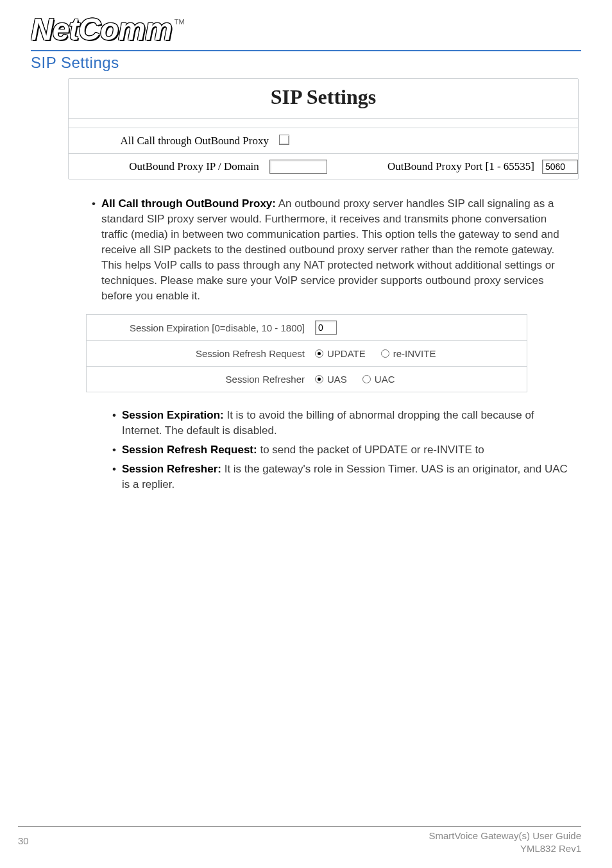  I want to click on brand-logo-text: NetComm, so click(101, 29).